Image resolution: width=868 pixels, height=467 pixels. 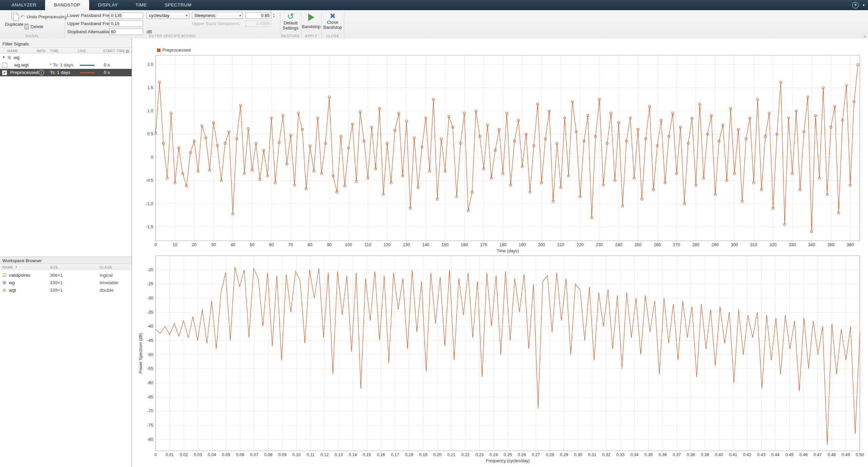 What do you see at coordinates (865, 36) in the screenshot?
I see `collapse-toolstrip-icon: ▴` at bounding box center [865, 36].